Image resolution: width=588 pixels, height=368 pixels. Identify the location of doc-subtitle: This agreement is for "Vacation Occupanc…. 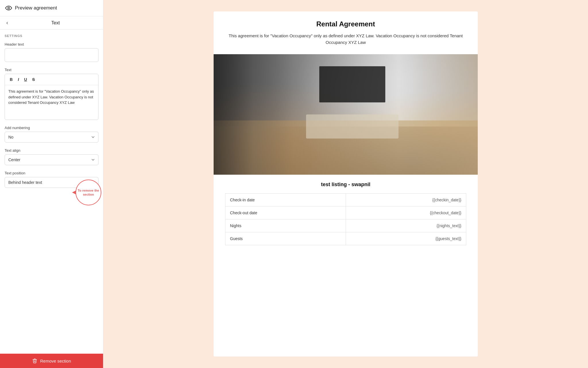
(346, 39).